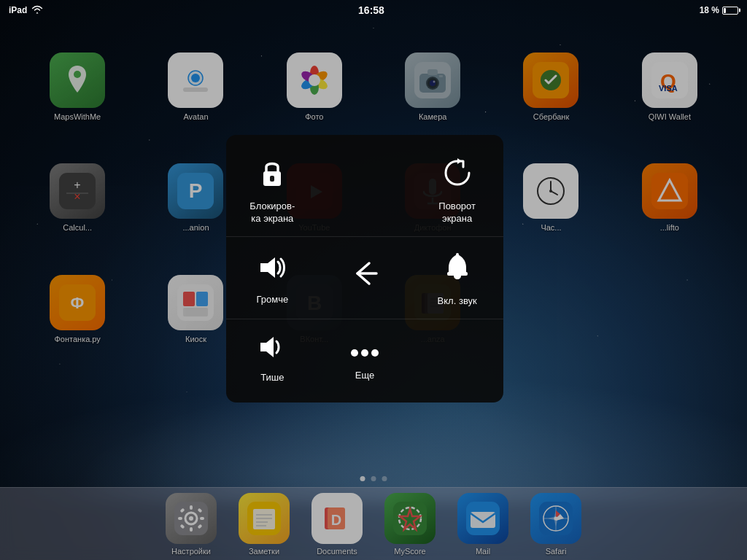 Image resolution: width=747 pixels, height=560 pixels. I want to click on popup-row-3: Тише Еще, so click(365, 357).